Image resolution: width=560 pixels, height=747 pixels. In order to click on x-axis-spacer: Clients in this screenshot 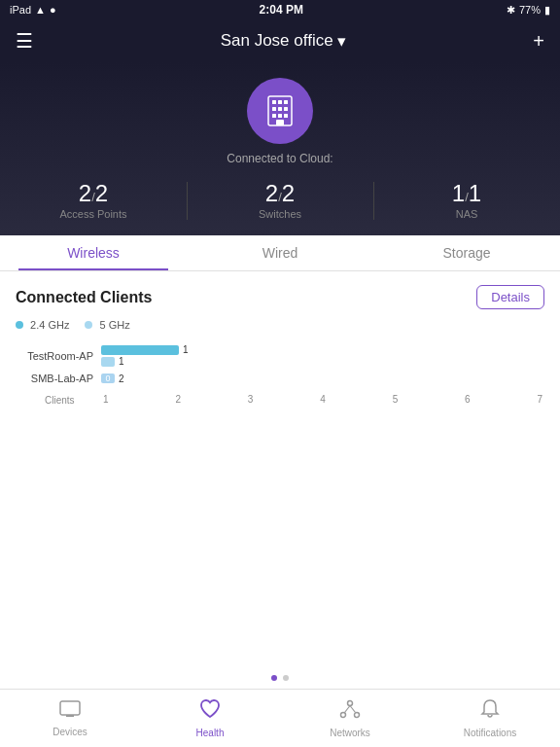, I will do `click(58, 399)`.